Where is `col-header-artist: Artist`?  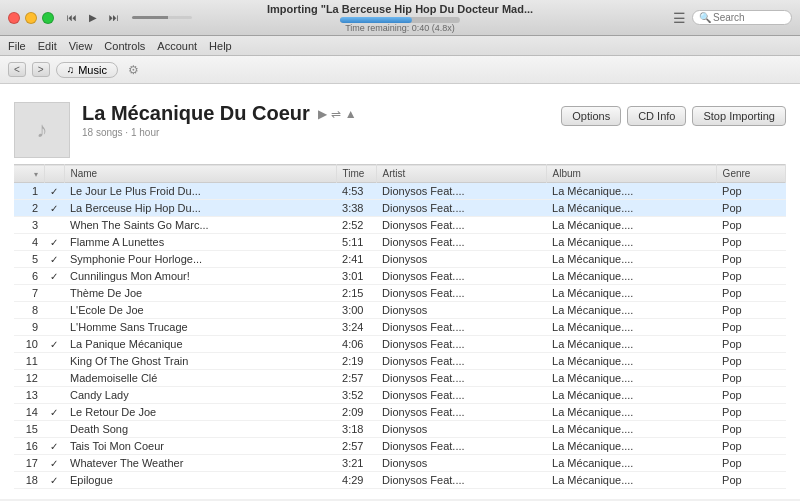
col-header-artist: Artist is located at coordinates (461, 174).